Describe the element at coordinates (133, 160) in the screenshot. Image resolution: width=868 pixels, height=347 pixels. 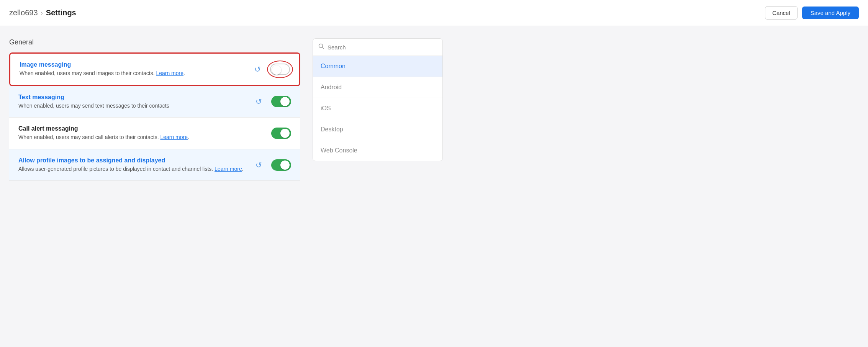
I see `setting-title-profile-images: Allow profile images to be assigned and …` at that location.